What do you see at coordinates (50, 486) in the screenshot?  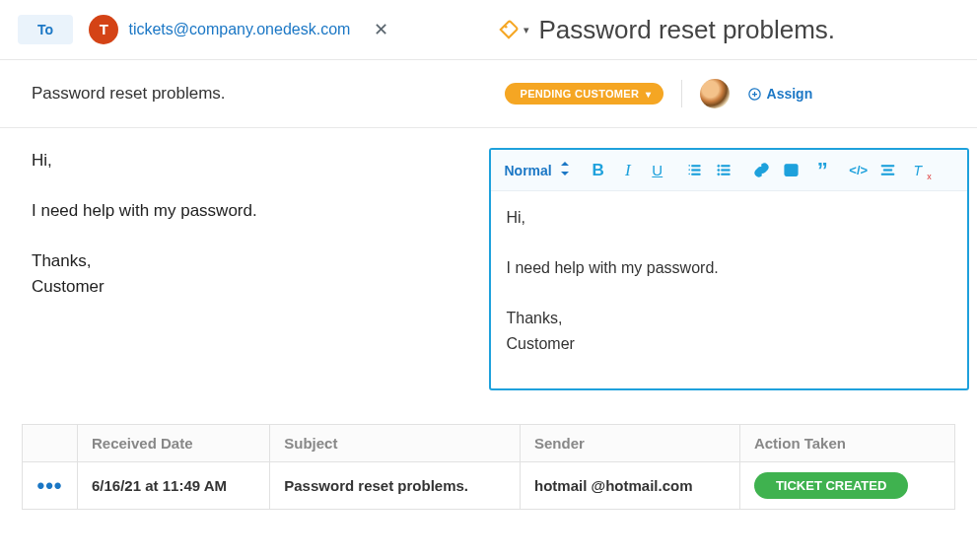 I see `row-actions-button: •••` at bounding box center [50, 486].